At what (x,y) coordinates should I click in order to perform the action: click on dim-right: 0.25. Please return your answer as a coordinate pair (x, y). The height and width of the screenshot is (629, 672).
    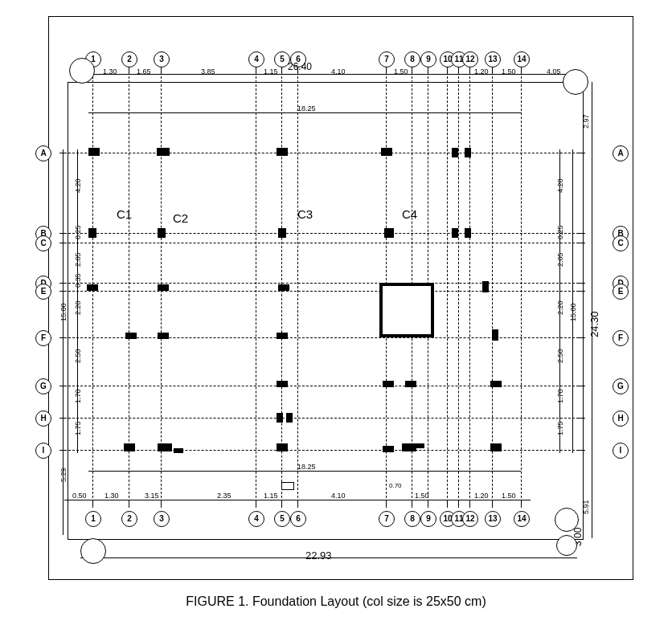
    Looking at the image, I should click on (560, 232).